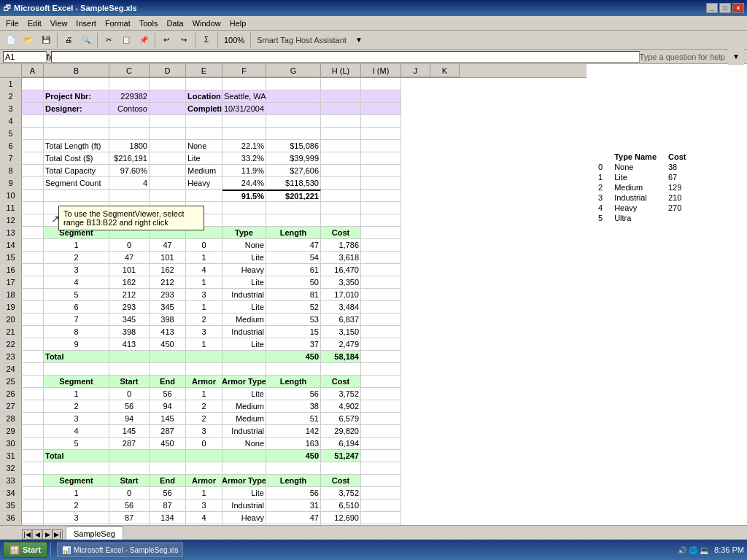  I want to click on row-header-4: 4, so click(11, 121).